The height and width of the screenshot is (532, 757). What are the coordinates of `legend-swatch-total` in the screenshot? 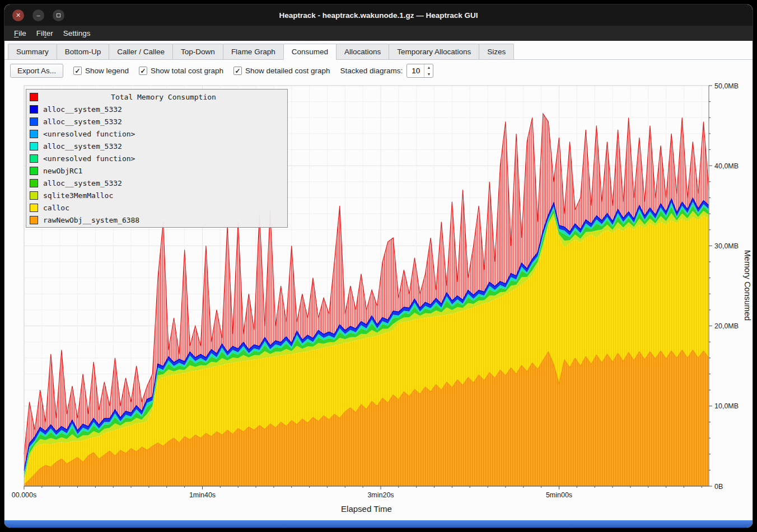 It's located at (34, 97).